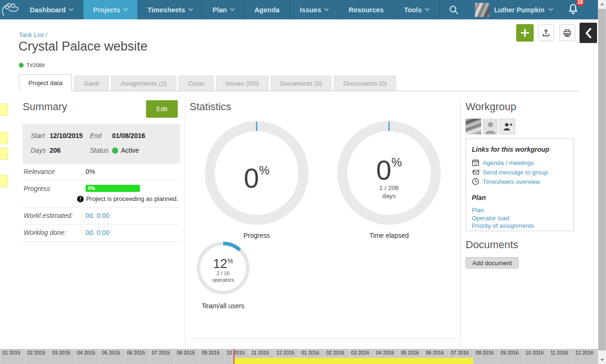 The width and height of the screenshot is (606, 364). What do you see at coordinates (299, 9) in the screenshot?
I see `top-nav: Dashboard Projects Timesheets Plan Agend…` at bounding box center [299, 9].